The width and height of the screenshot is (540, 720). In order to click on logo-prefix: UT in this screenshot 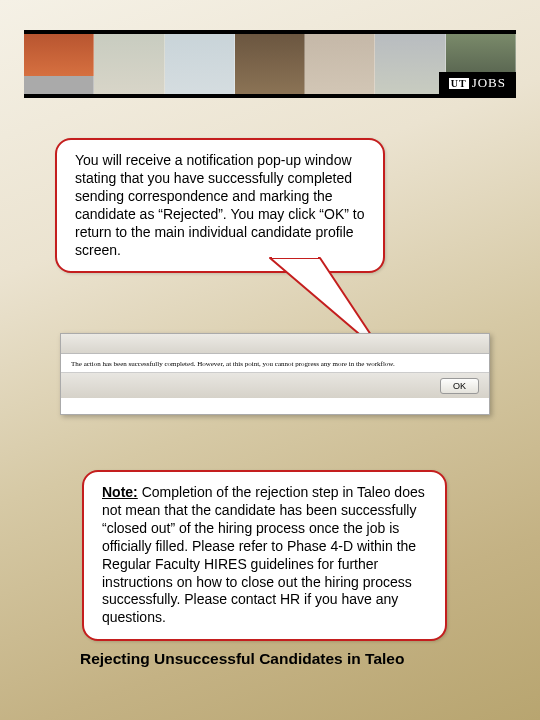, I will do `click(459, 84)`.